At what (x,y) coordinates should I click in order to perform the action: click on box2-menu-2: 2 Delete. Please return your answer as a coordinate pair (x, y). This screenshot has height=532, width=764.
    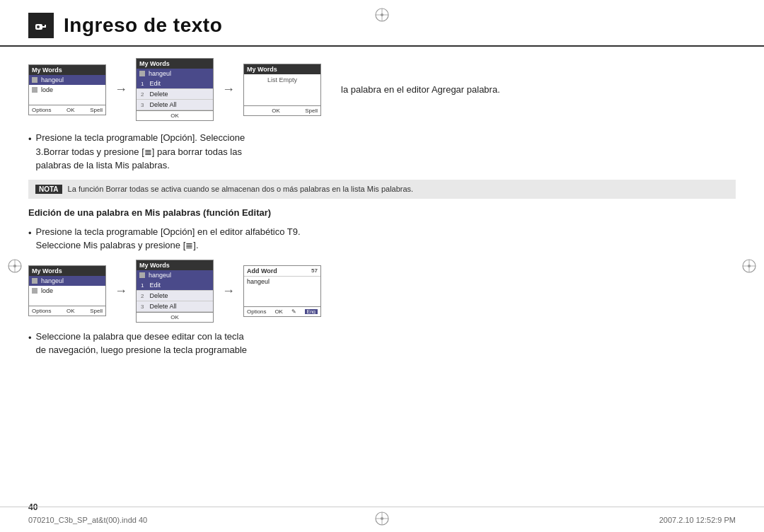
    Looking at the image, I should click on (175, 95).